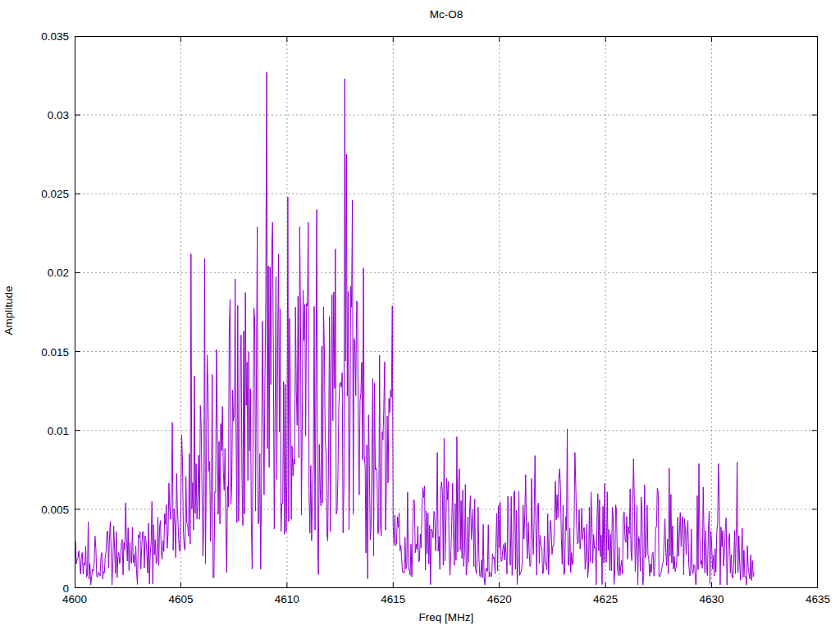 The width and height of the screenshot is (840, 630). Describe the element at coordinates (40, 431) in the screenshot. I see `y-tick-label: 0.01` at that location.